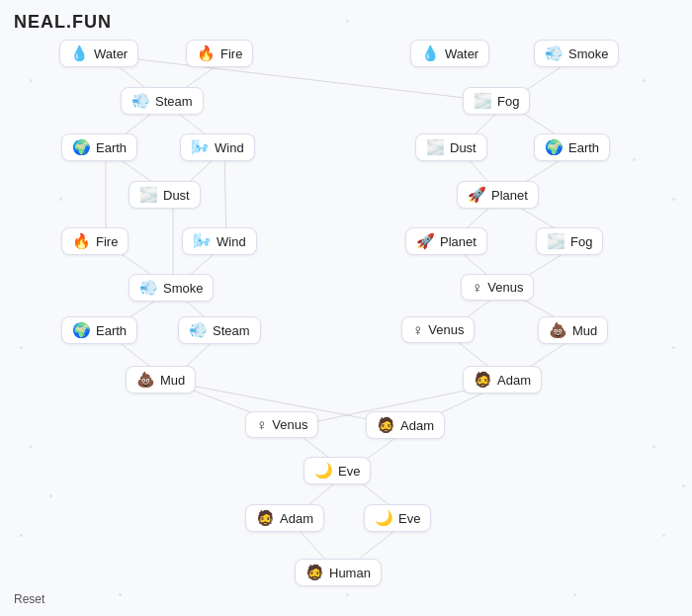  Describe the element at coordinates (99, 147) in the screenshot. I see `node-earth1: 🌍Earth` at that location.